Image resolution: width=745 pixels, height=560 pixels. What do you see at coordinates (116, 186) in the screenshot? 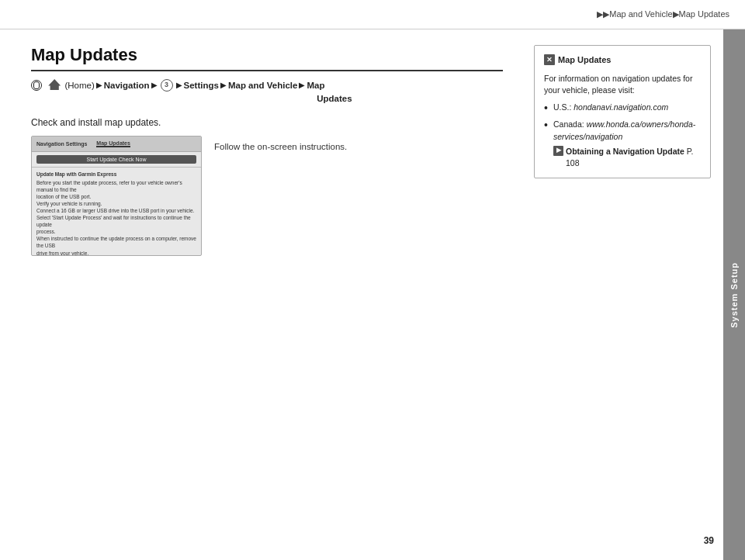
I see `screenshot-line1: Before you start the update process, ref…` at bounding box center [116, 186].